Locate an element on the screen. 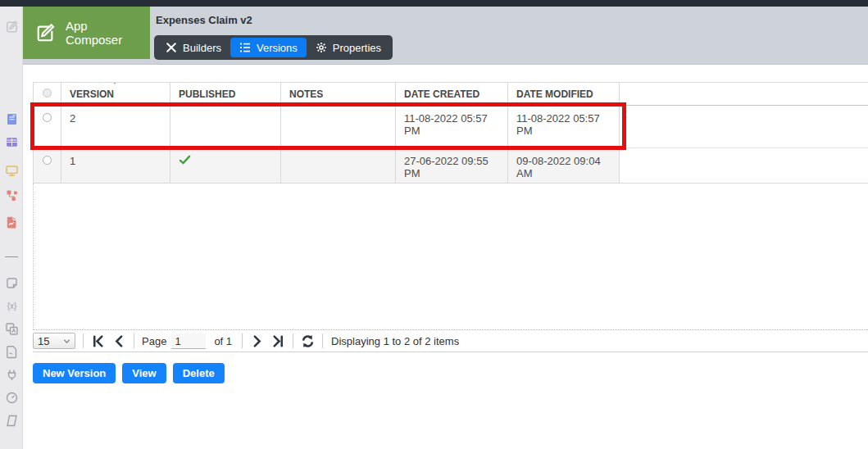 The image size is (868, 449). tab-properties-label: Properties is located at coordinates (357, 48).